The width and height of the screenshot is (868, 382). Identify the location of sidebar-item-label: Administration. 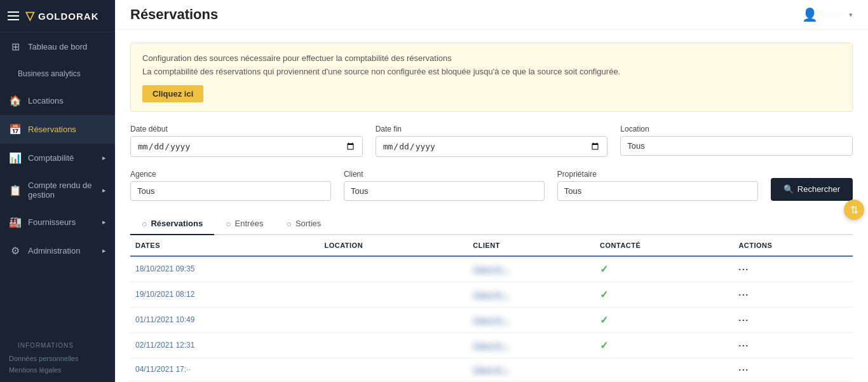
(62, 250).